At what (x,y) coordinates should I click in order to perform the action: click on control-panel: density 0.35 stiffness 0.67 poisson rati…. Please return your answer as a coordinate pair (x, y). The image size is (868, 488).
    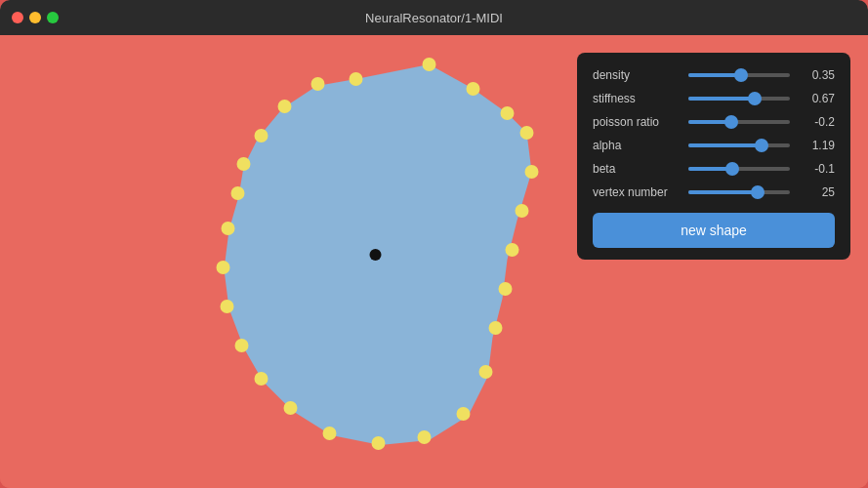
    Looking at the image, I should click on (714, 156).